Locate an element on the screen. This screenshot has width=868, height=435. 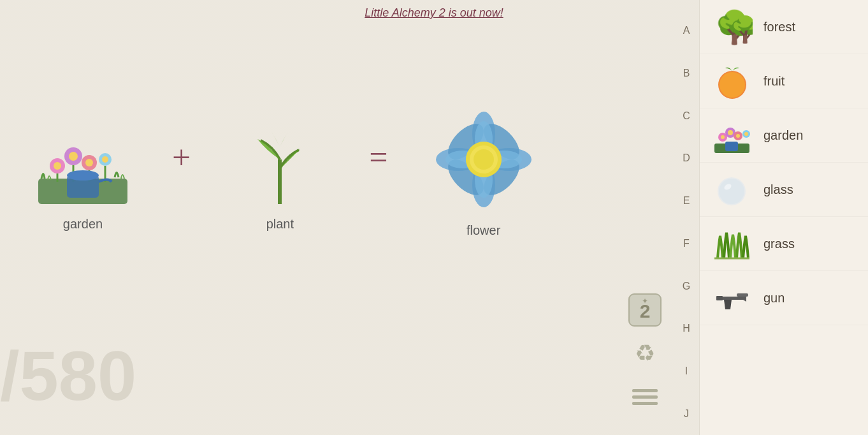
flower-svg is located at coordinates (484, 159).